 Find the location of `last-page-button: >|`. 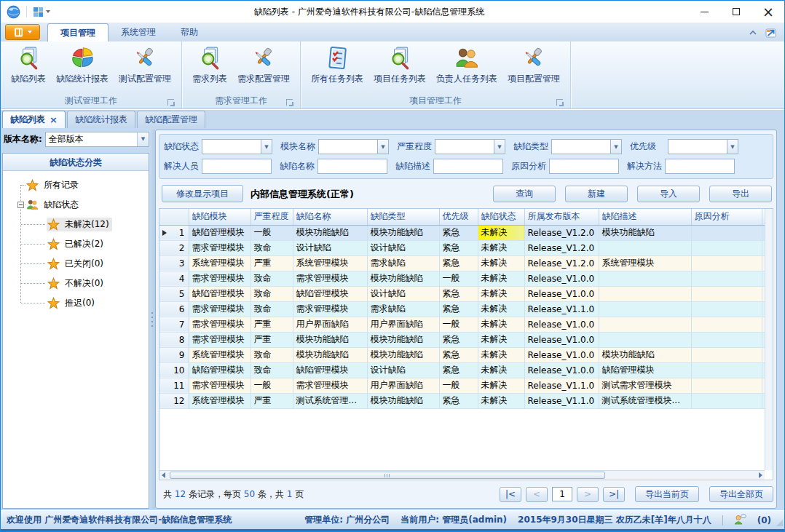

last-page-button: >| is located at coordinates (614, 495).